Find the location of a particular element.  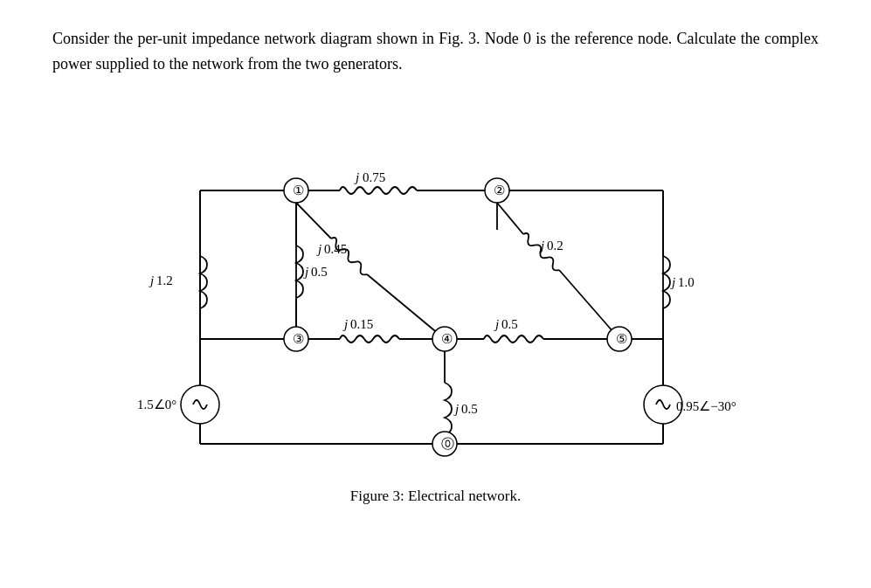

svg-text: 1.0 is located at coordinates (687, 282).